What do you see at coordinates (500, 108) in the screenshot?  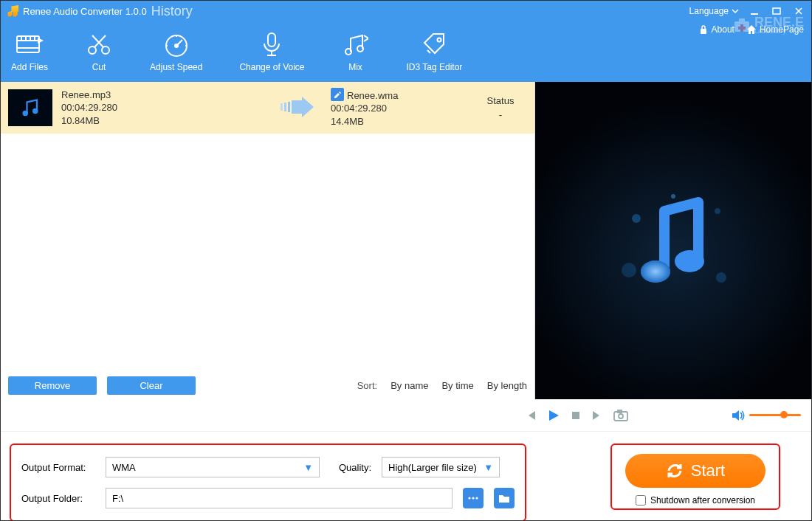 I see `status-column: Status -` at bounding box center [500, 108].